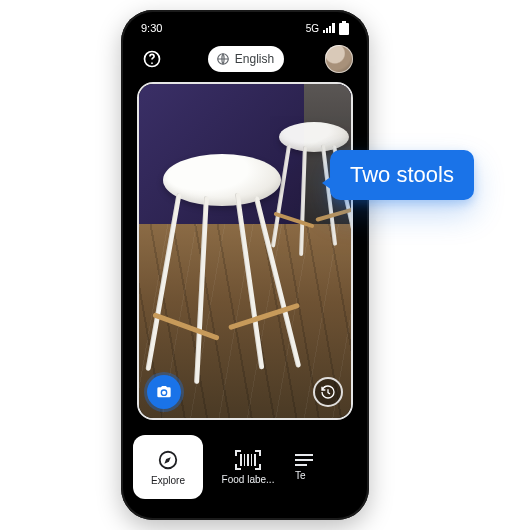 Image resolution: width=530 pixels, height=530 pixels. What do you see at coordinates (248, 460) in the screenshot?
I see `barcode-icon` at bounding box center [248, 460].